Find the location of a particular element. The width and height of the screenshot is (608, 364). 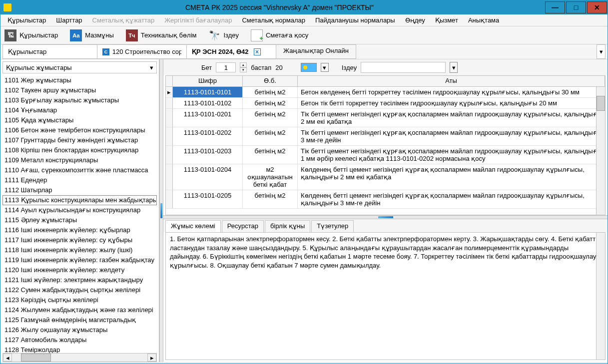

tab-buildings-label: Құрылыстар is located at coordinates (27, 52).